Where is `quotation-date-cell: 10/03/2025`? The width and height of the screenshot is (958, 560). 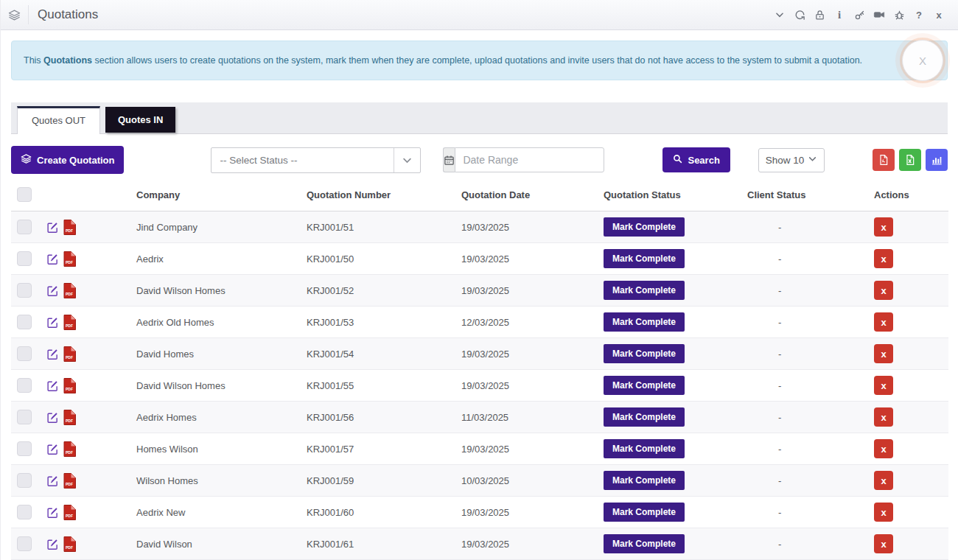
quotation-date-cell: 10/03/2025 is located at coordinates (532, 480).